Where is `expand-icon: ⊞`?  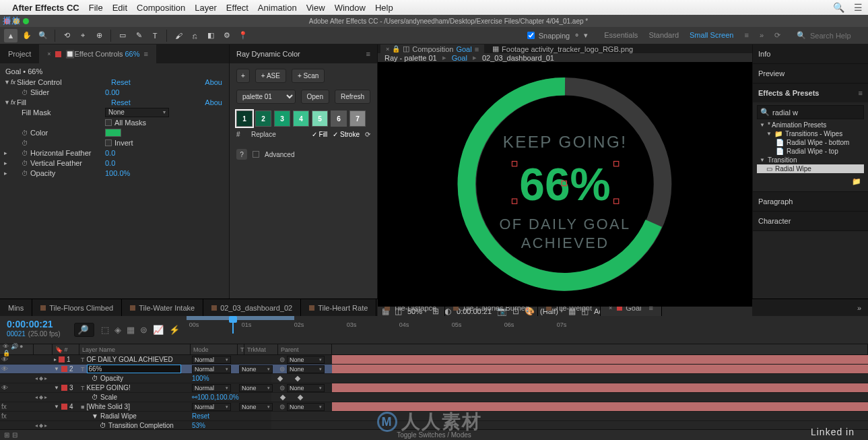 expand-icon: ⊞ is located at coordinates (7, 435).